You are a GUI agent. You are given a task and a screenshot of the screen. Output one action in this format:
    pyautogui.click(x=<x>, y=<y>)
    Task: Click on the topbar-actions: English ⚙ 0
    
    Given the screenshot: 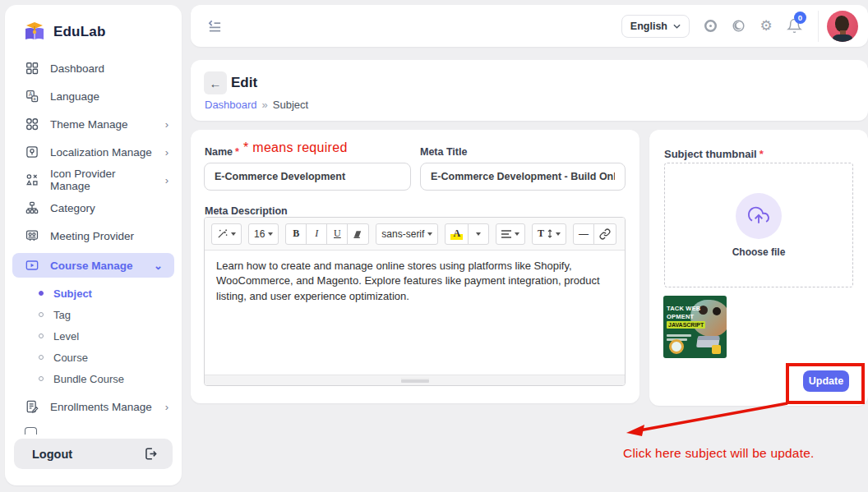 What is the action you would take?
    pyautogui.click(x=745, y=26)
    